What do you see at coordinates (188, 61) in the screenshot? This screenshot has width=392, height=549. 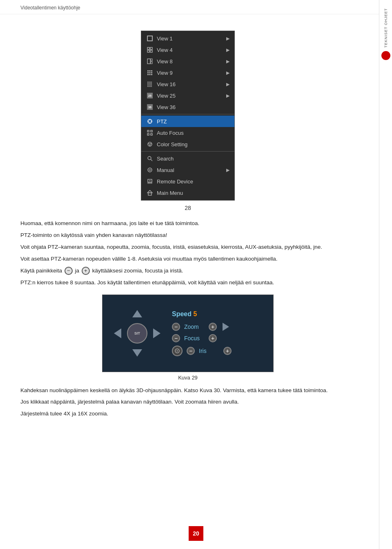 I see `menu-item-view8: View 8 ▶` at bounding box center [188, 61].